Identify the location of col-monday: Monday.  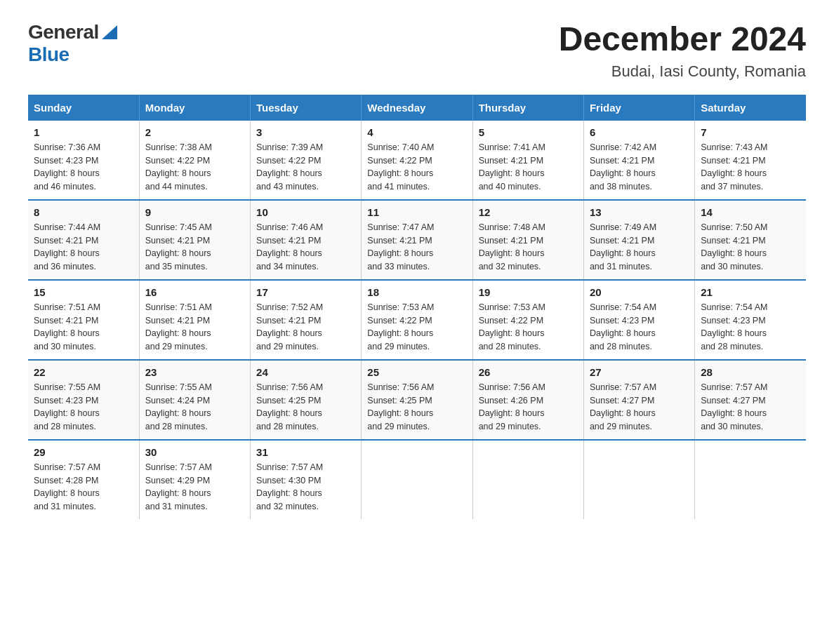
(194, 108).